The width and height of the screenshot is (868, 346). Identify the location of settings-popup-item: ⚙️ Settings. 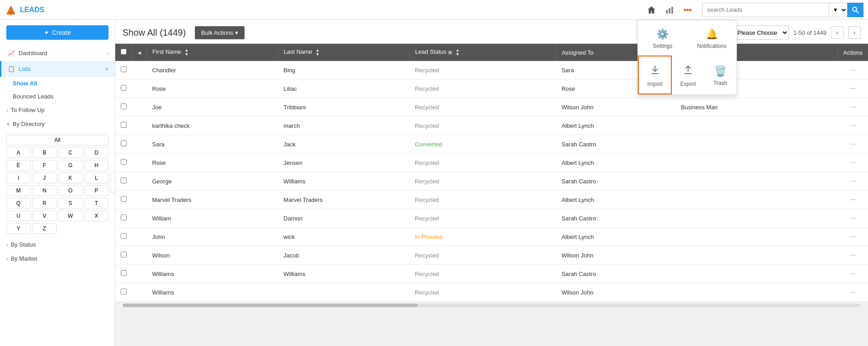
(663, 38).